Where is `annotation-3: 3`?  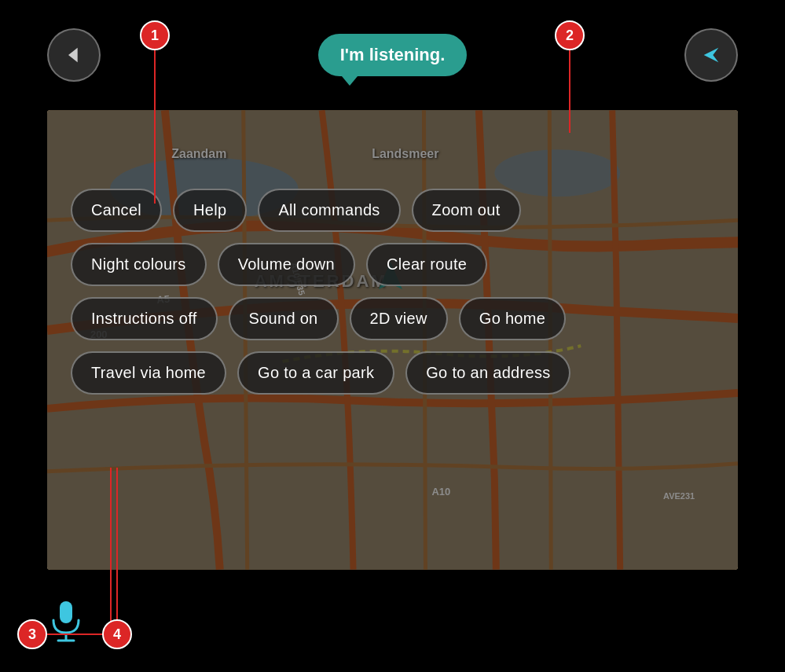 annotation-3: 3 is located at coordinates (32, 634).